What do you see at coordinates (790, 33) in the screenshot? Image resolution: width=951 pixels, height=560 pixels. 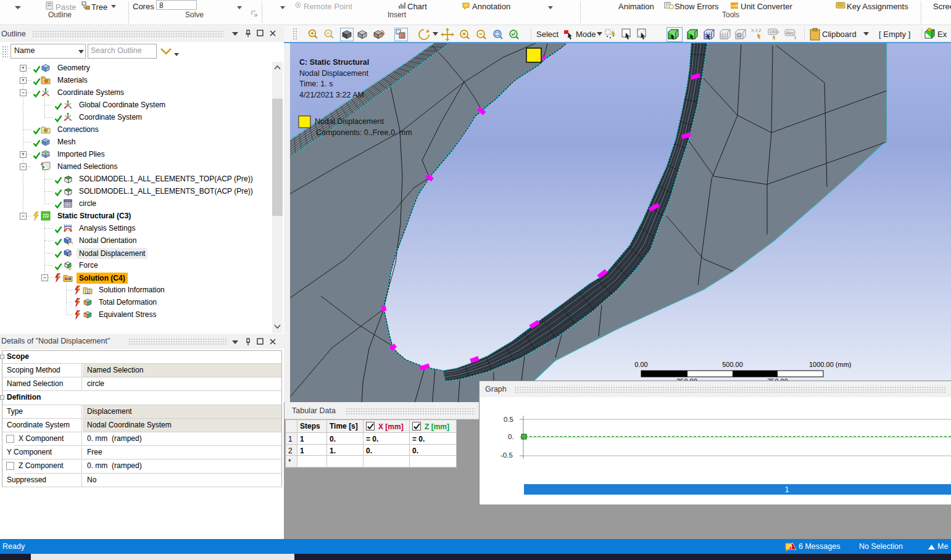 I see `svg-text: Abc` at bounding box center [790, 33].